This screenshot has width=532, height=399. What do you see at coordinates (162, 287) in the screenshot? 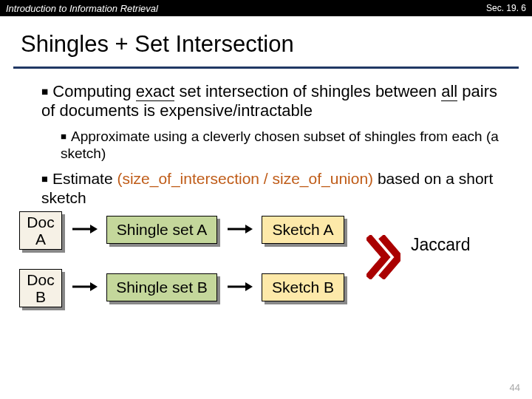
I see `box-shingle-b: Shingle set B` at bounding box center [162, 287].